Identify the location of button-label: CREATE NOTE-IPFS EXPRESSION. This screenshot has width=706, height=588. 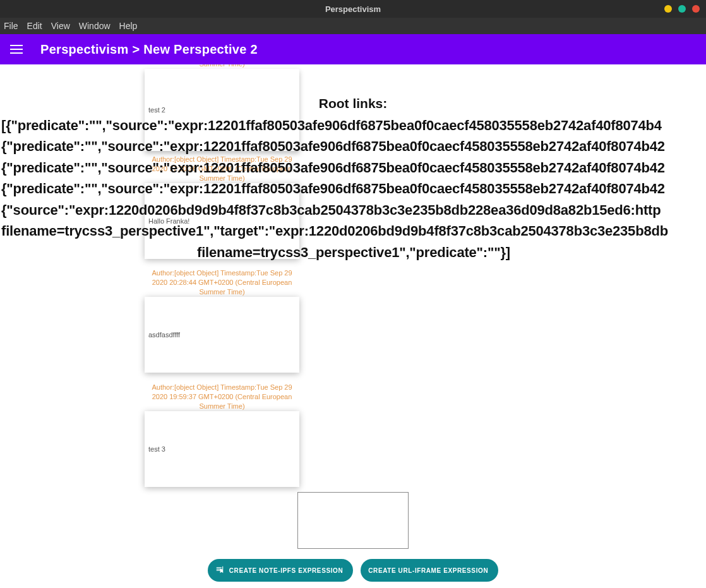
(286, 571).